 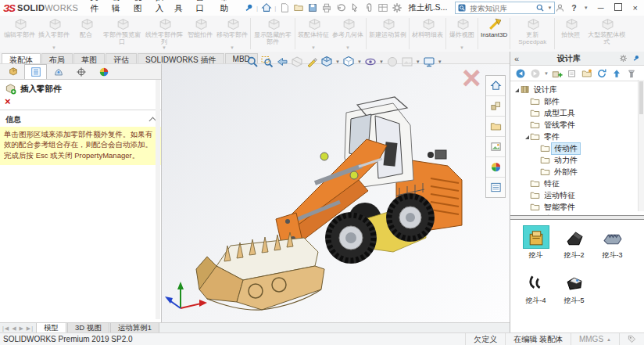 What do you see at coordinates (574, 8) in the screenshot?
I see `help-button: ?` at bounding box center [574, 8].